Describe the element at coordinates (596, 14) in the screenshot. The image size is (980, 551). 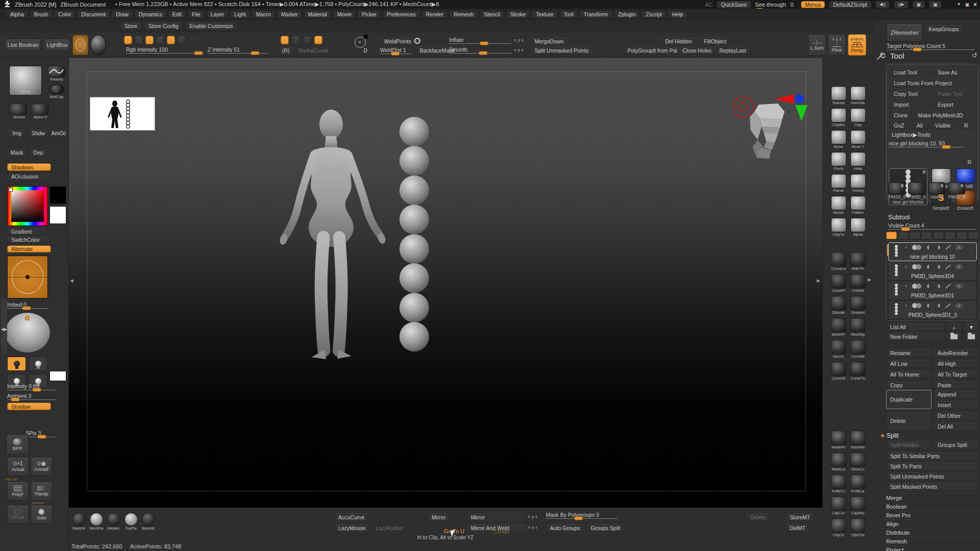
I see `menu-item: Transform` at that location.